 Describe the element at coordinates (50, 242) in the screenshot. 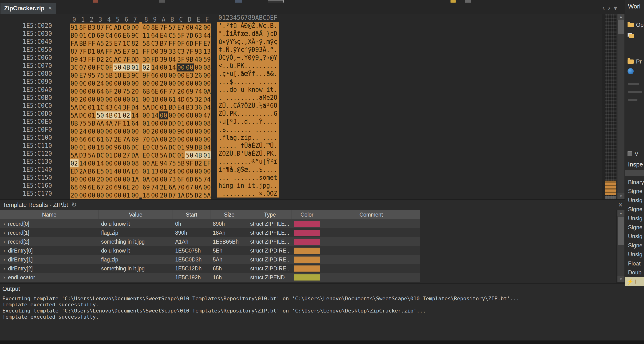

I see `row-name-cell: ›record[2]` at that location.